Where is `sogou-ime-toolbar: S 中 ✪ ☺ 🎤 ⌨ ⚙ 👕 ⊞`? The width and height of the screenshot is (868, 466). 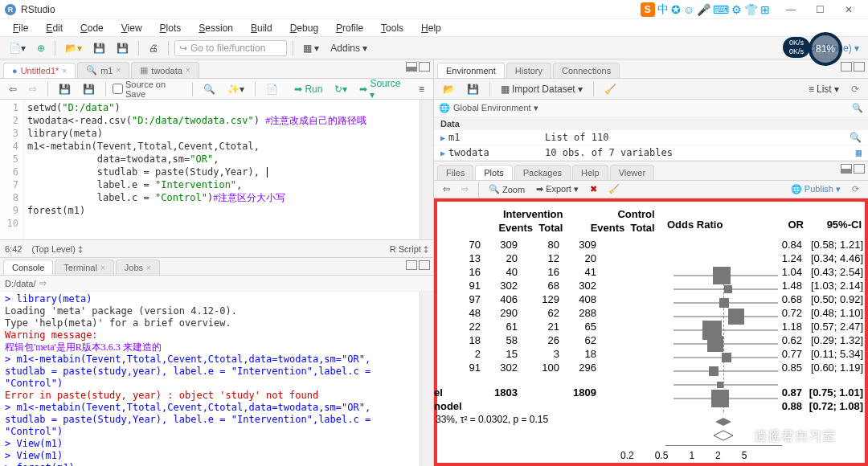 sogou-ime-toolbar: S 中 ✪ ☺ 🎤 ⌨ ⚙ 👕 ⊞ is located at coordinates (706, 10).